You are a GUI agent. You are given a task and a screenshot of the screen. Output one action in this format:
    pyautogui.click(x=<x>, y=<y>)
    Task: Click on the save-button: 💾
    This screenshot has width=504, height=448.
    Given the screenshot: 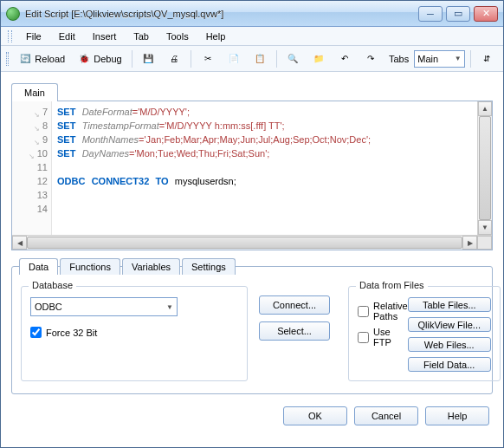 What is the action you would take?
    pyautogui.click(x=148, y=59)
    